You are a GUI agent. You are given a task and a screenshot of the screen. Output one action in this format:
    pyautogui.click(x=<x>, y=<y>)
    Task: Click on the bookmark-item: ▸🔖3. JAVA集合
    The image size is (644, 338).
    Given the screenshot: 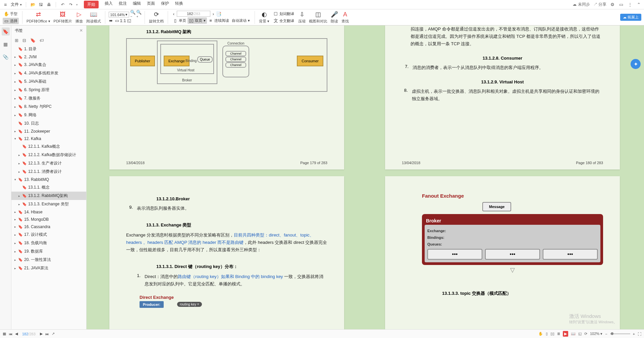 What is the action you would take?
    pyautogui.click(x=49, y=65)
    